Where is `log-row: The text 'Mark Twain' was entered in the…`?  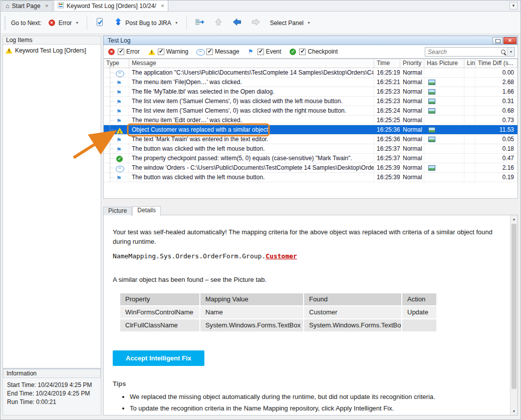
log-row: The text 'Mark Twain' was entered in the… is located at coordinates (311, 139).